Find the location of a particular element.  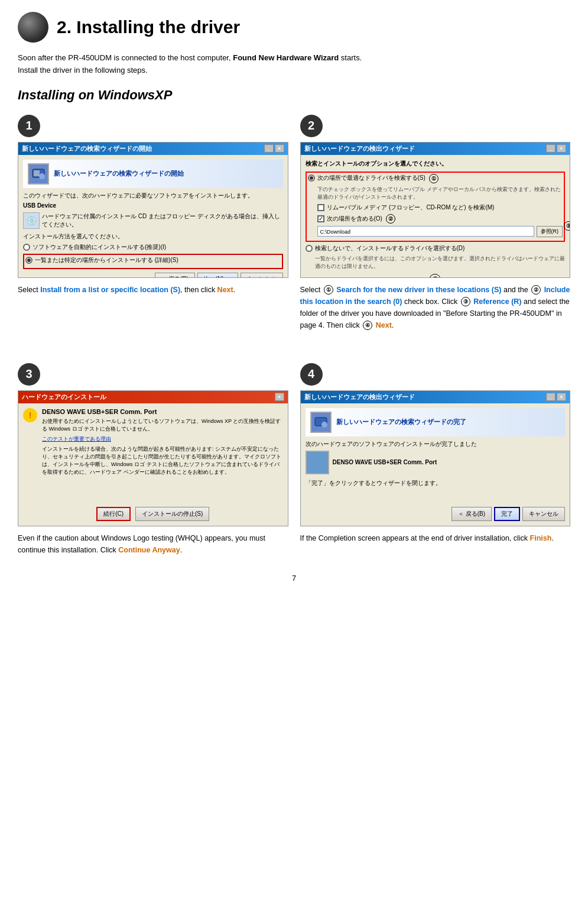

step2-check1 is located at coordinates (321, 208).